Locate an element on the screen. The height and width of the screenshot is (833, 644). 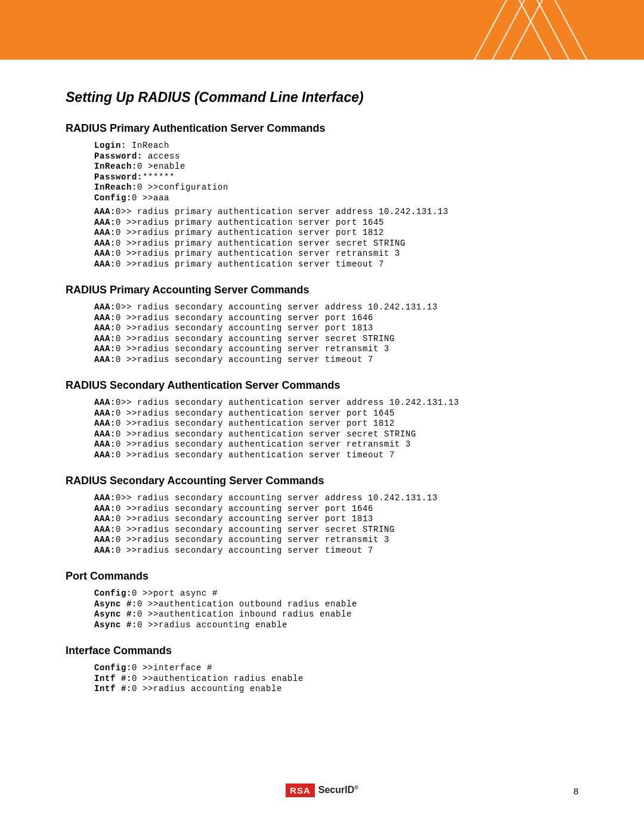
code-line: Async #:0 >>authentication inbound radiu… is located at coordinates (336, 615).